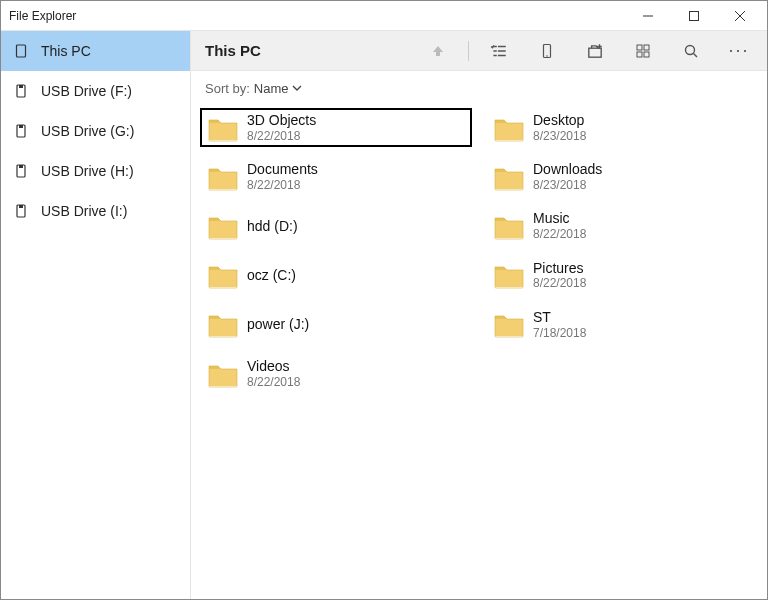  Describe the element at coordinates (274, 374) in the screenshot. I see `folder-text: Videos8/22/2018` at that location.